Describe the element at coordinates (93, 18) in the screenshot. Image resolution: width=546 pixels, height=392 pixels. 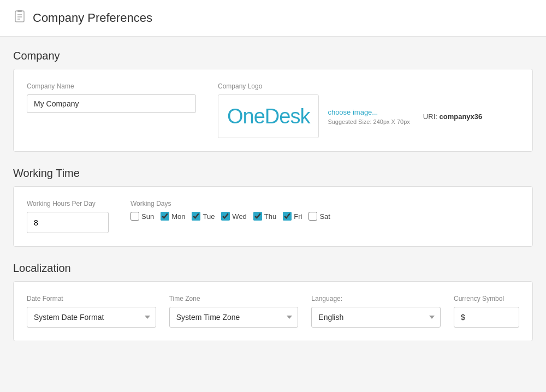
I see `page-title: Company Preferences` at that location.